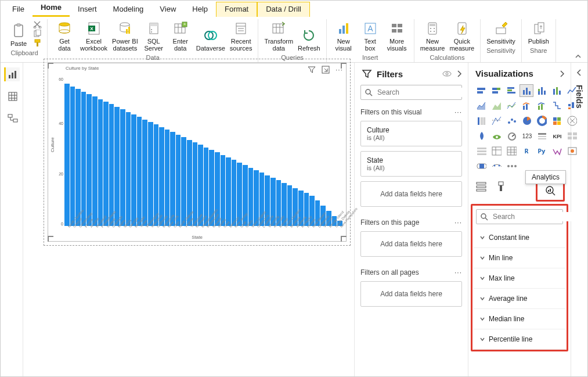 This screenshot has height=377, width=588. What do you see at coordinates (542, 151) in the screenshot?
I see `visual-type-button: Py` at bounding box center [542, 151].